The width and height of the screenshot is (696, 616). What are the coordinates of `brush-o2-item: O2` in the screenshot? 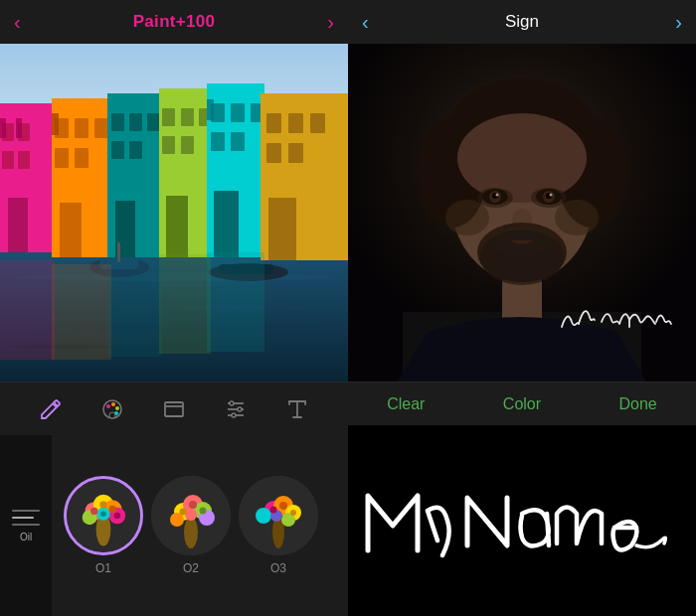 It's located at (191, 526).